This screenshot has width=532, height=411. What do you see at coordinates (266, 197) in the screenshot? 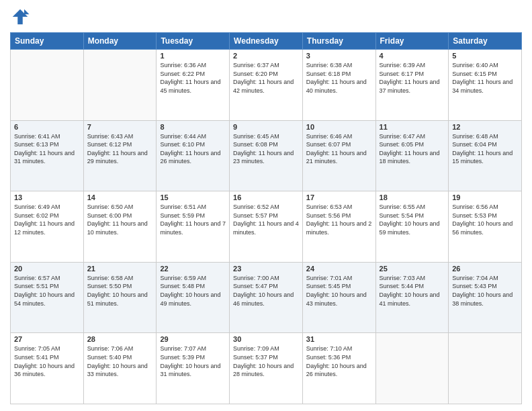
I see `day-number: 16` at bounding box center [266, 197].